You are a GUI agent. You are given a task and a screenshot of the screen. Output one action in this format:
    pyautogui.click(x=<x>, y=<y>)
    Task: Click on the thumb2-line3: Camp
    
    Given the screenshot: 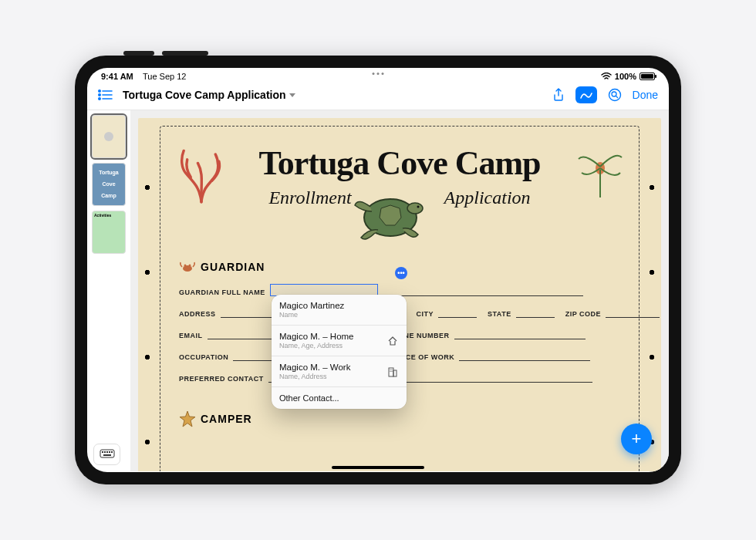 What is the action you would take?
    pyautogui.click(x=109, y=193)
    